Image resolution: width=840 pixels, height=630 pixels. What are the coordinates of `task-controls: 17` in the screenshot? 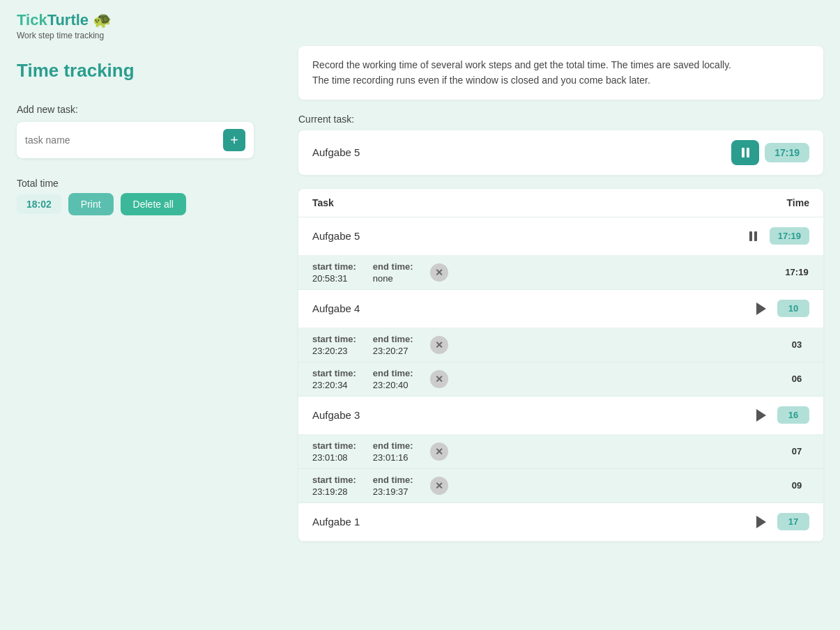 It's located at (780, 522).